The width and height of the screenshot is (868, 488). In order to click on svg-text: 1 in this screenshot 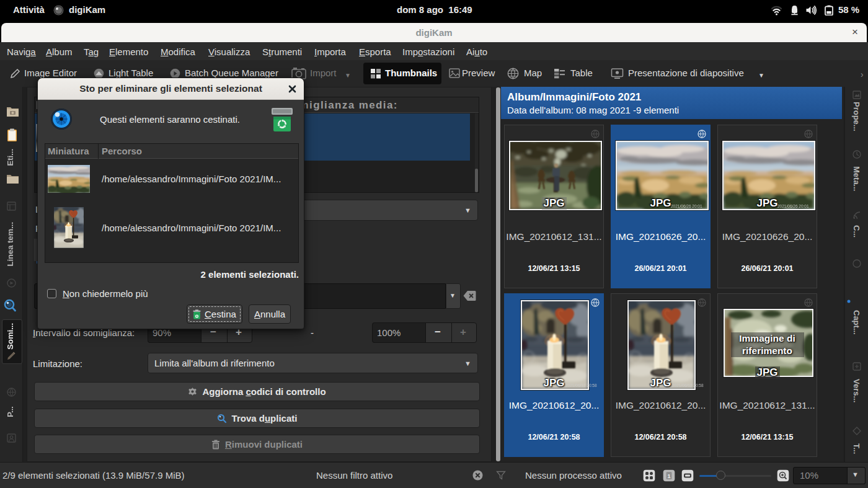, I will do `click(668, 476)`.